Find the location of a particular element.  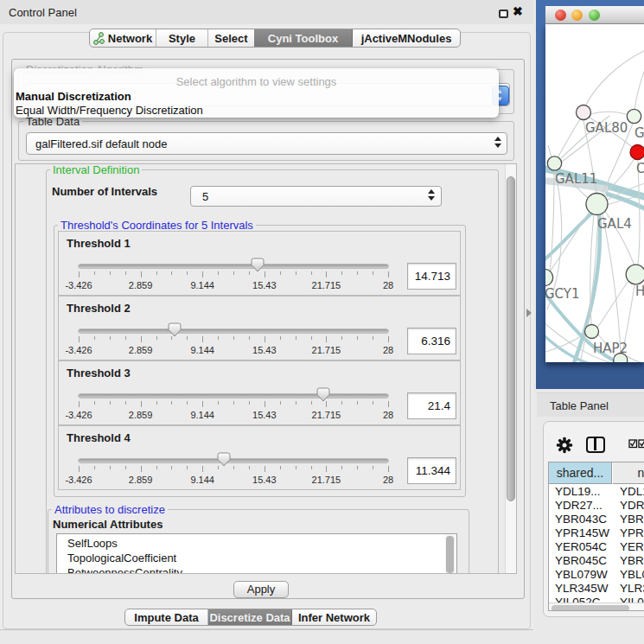

control-panel-tabs: Network Style Select Cyni Toolbox jActiv… is located at coordinates (275, 38).